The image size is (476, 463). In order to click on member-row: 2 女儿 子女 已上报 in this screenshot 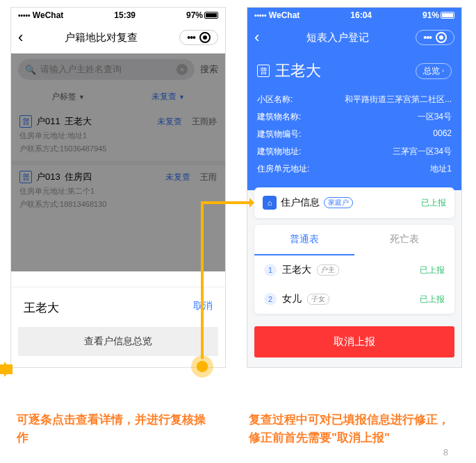, I will do `click(354, 299)`.